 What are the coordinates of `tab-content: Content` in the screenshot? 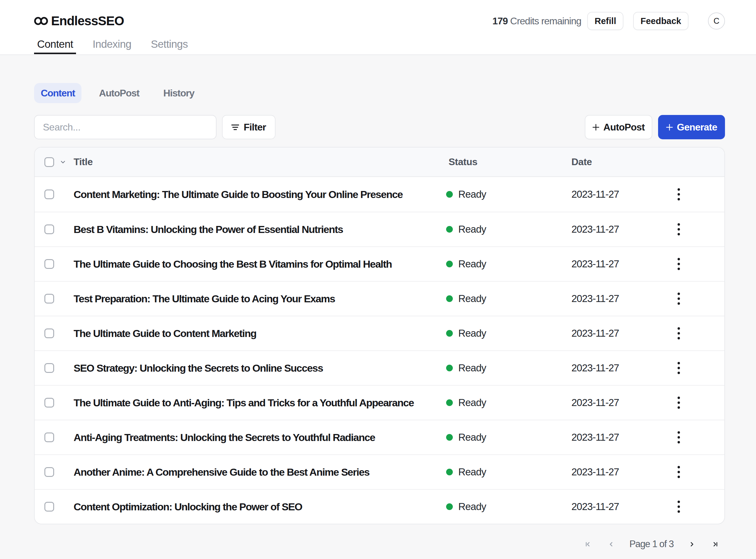 It's located at (55, 46).